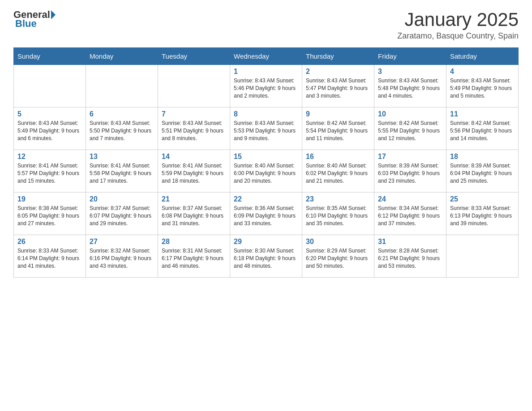 This screenshot has height=411, width=532. What do you see at coordinates (410, 86) in the screenshot?
I see `calendar-cell: 3Sunrise: 8:43 AM Sunset: 5:48 PM Daylig…` at bounding box center [410, 86].